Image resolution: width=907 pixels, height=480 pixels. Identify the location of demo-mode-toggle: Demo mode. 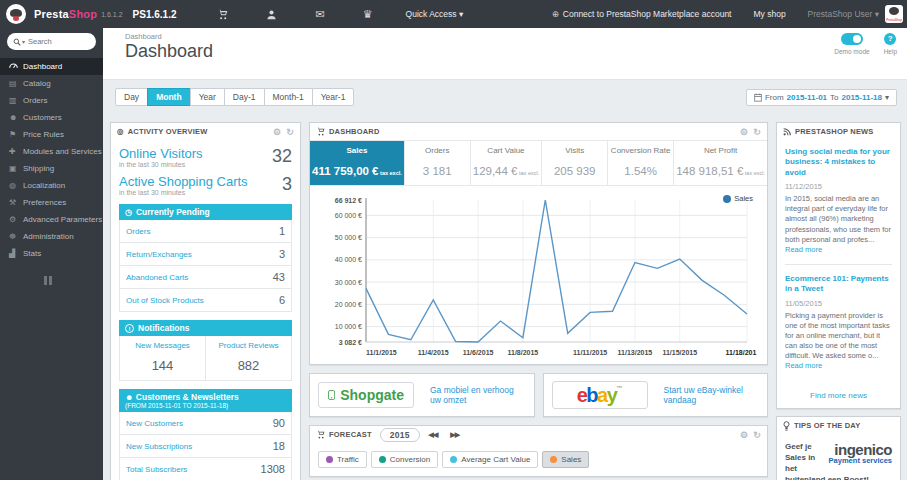
(852, 44).